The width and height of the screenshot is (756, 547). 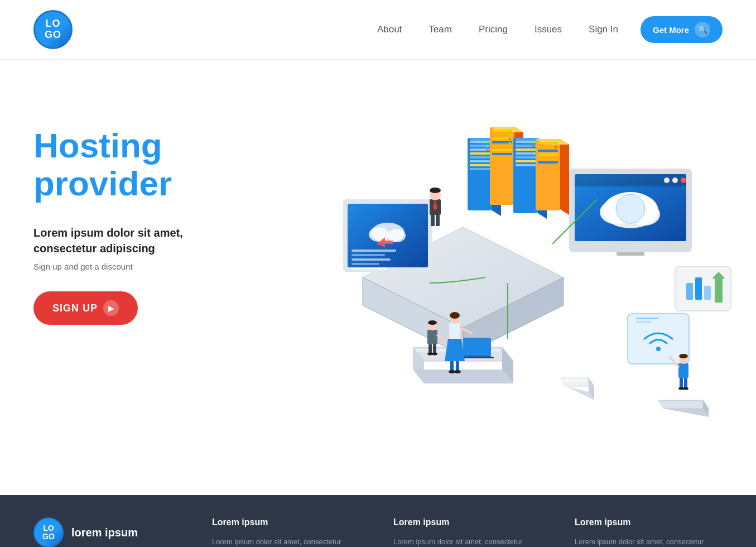 What do you see at coordinates (648, 532) in the screenshot?
I see `footer-col-3: Lorem ipsum Lorem ipsum dolor sit amet, …` at bounding box center [648, 532].